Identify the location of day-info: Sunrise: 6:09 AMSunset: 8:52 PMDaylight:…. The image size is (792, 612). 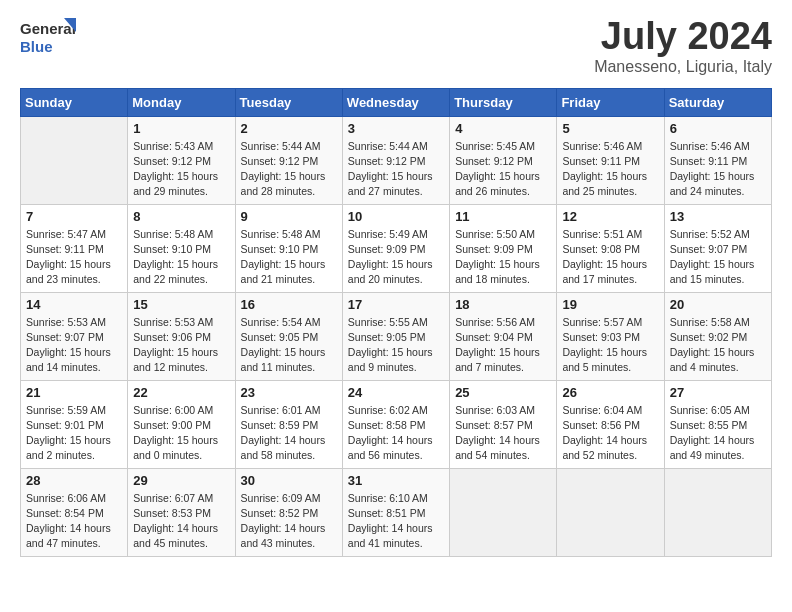
(289, 522).